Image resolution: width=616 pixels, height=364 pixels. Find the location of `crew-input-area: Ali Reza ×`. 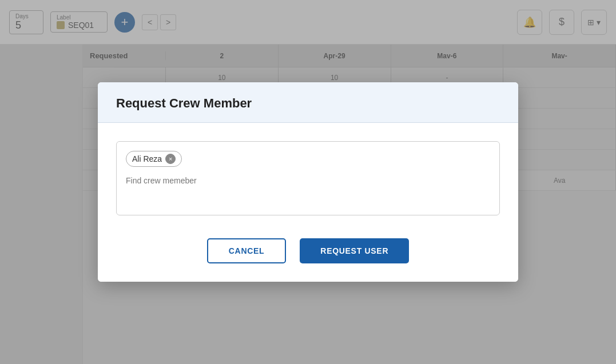

crew-input-area: Ali Reza × is located at coordinates (308, 178).